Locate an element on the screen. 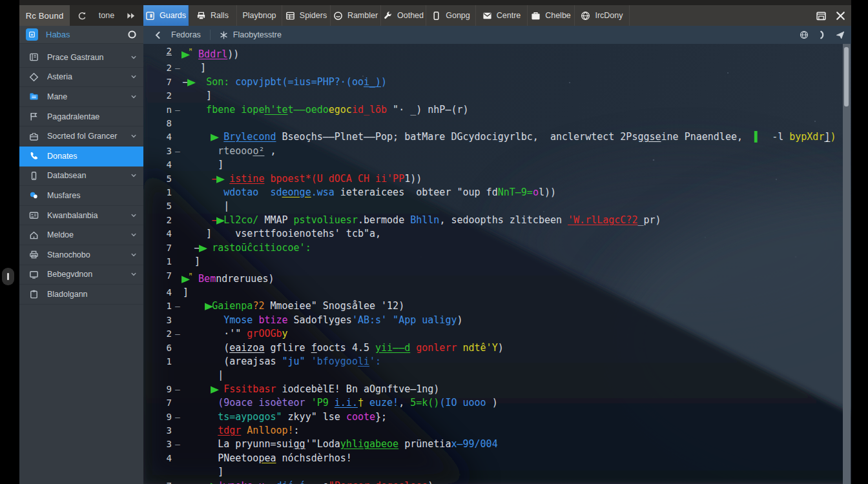 Image resolution: width=868 pixels, height=484 pixels. forward-double-icon is located at coordinates (130, 15).